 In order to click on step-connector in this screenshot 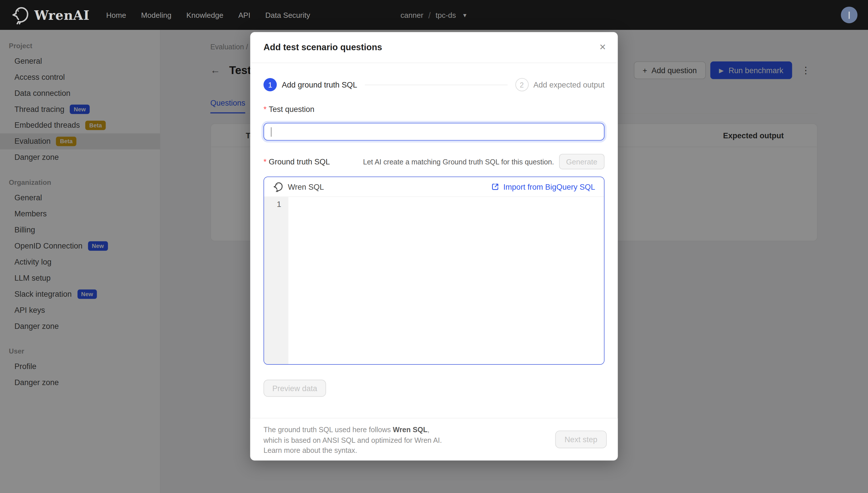, I will do `click(436, 85)`.